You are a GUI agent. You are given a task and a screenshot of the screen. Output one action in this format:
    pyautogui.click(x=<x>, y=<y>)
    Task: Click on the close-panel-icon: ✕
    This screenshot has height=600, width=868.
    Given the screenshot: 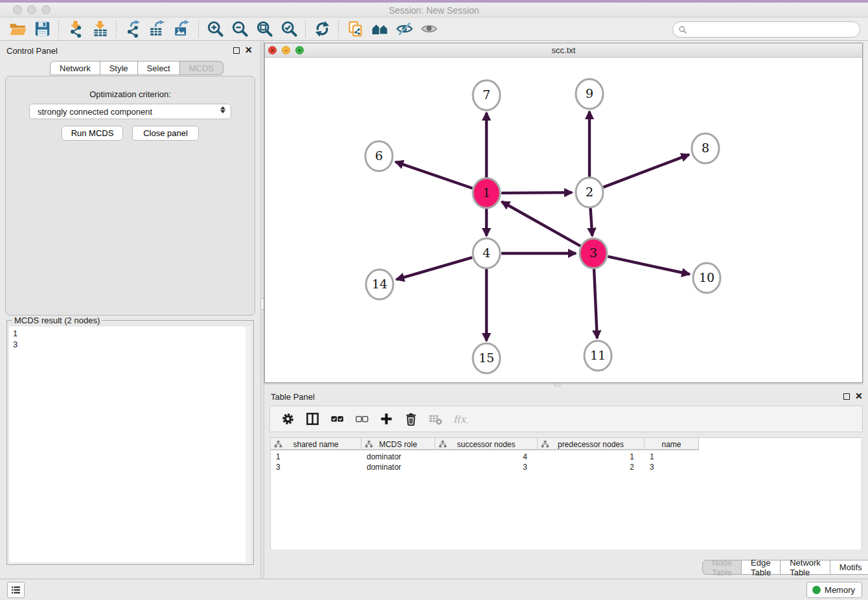 What is the action you would take?
    pyautogui.click(x=249, y=50)
    